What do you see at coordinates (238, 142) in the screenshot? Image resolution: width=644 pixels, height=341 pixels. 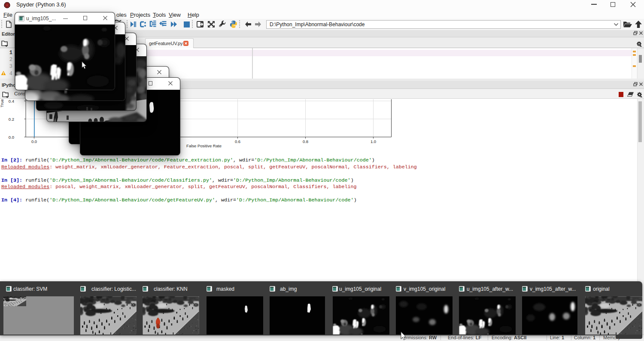 I see `svg-text: 0.6` at bounding box center [238, 142].